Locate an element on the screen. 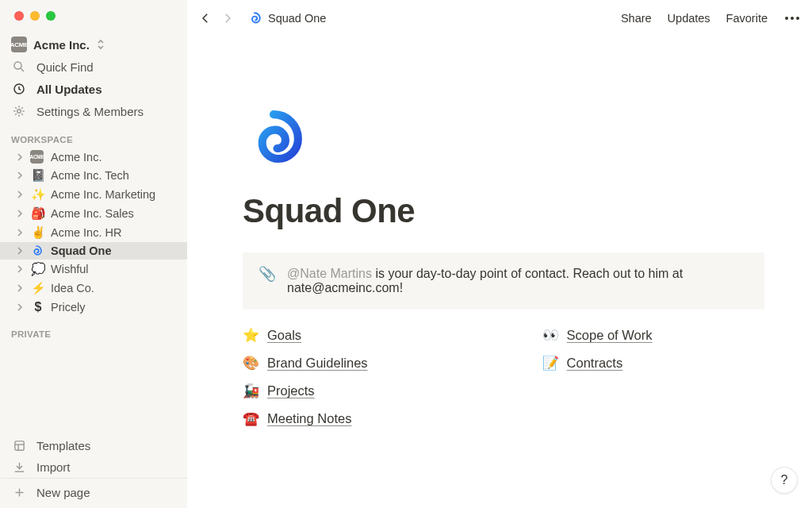 This screenshot has height=508, width=812. link-emoji-icon: 👀 is located at coordinates (550, 335).